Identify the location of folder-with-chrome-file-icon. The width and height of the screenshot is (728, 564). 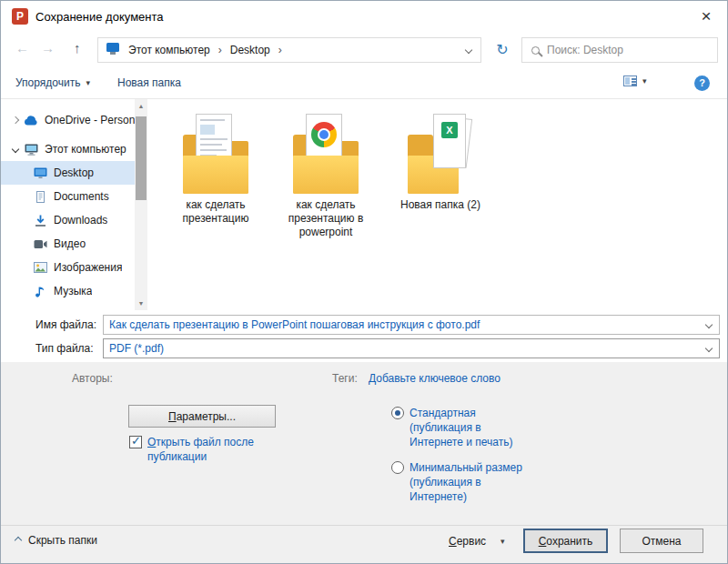
(326, 155).